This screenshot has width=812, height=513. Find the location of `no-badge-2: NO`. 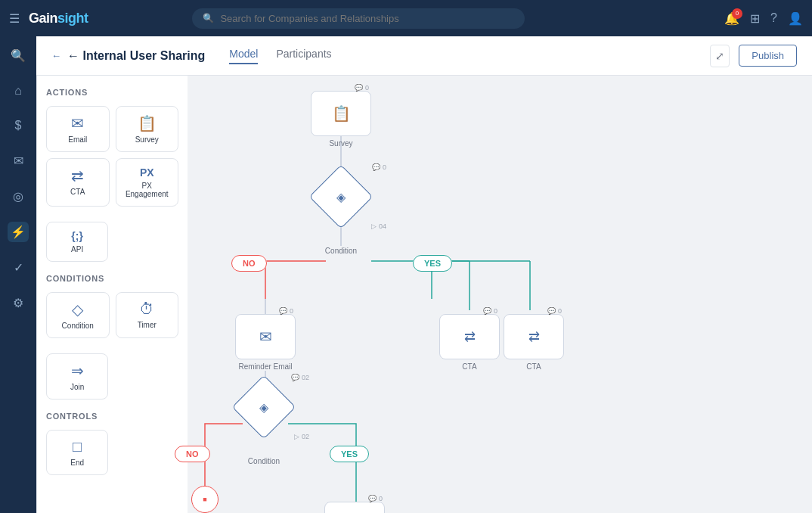

no-badge-2: NO is located at coordinates (192, 453).